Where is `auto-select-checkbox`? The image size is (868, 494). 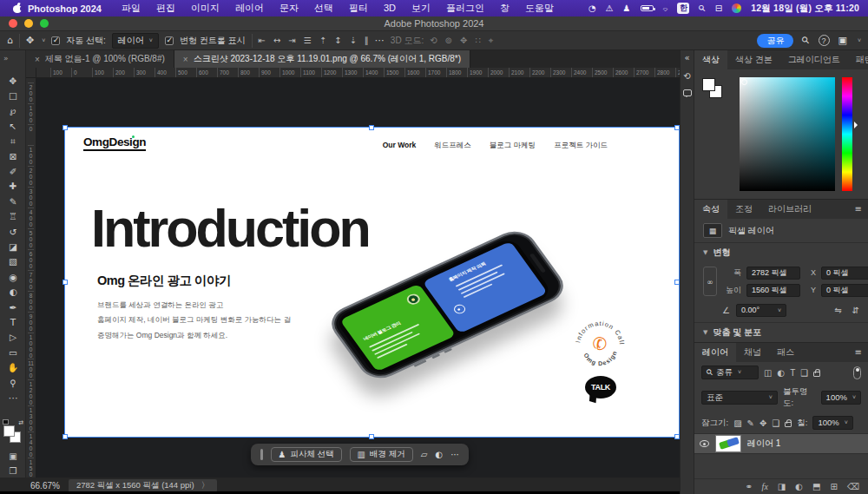 auto-select-checkbox is located at coordinates (56, 41).